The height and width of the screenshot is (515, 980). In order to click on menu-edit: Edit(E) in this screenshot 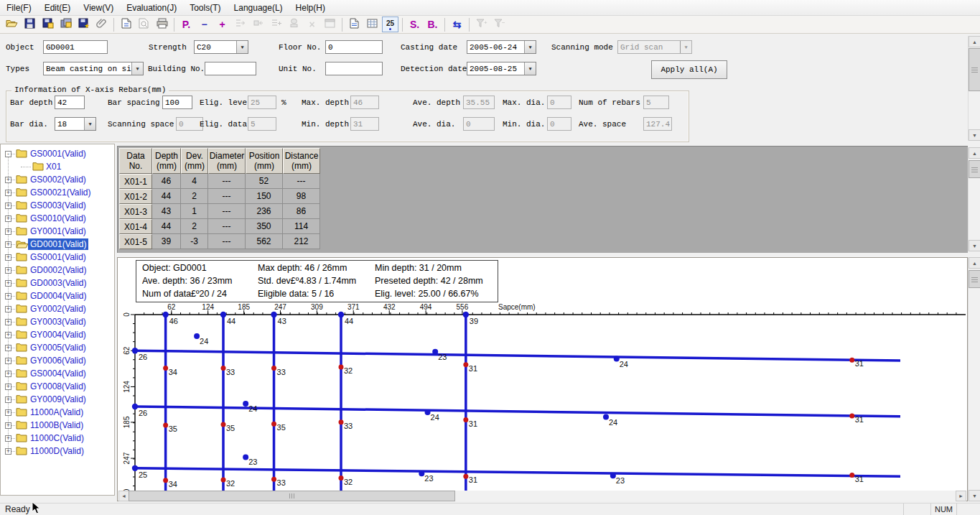, I will do `click(57, 8)`.